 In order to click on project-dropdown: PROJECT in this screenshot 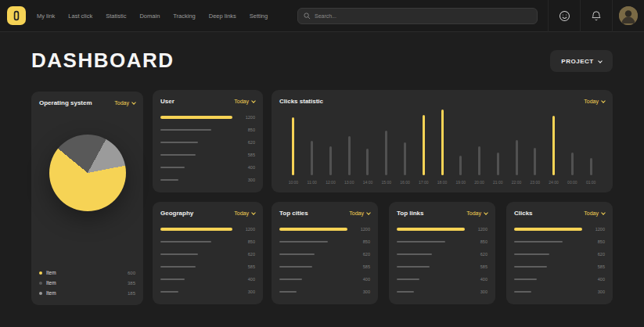, I will do `click(581, 61)`.